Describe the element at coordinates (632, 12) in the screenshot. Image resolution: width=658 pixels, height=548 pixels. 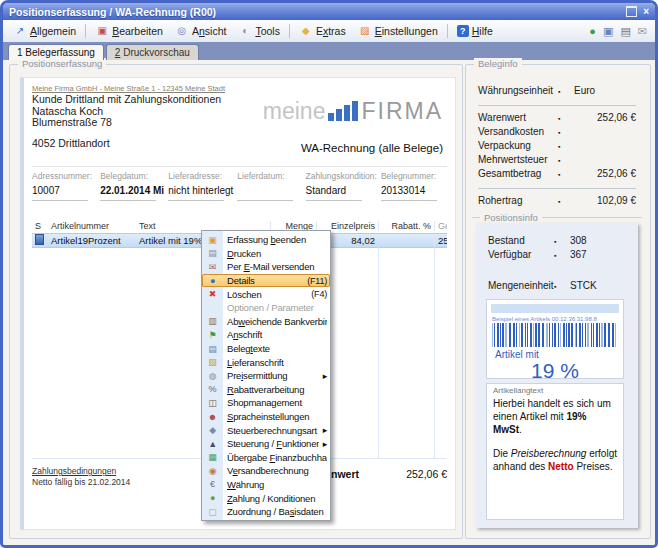
I see `restore-icon` at that location.